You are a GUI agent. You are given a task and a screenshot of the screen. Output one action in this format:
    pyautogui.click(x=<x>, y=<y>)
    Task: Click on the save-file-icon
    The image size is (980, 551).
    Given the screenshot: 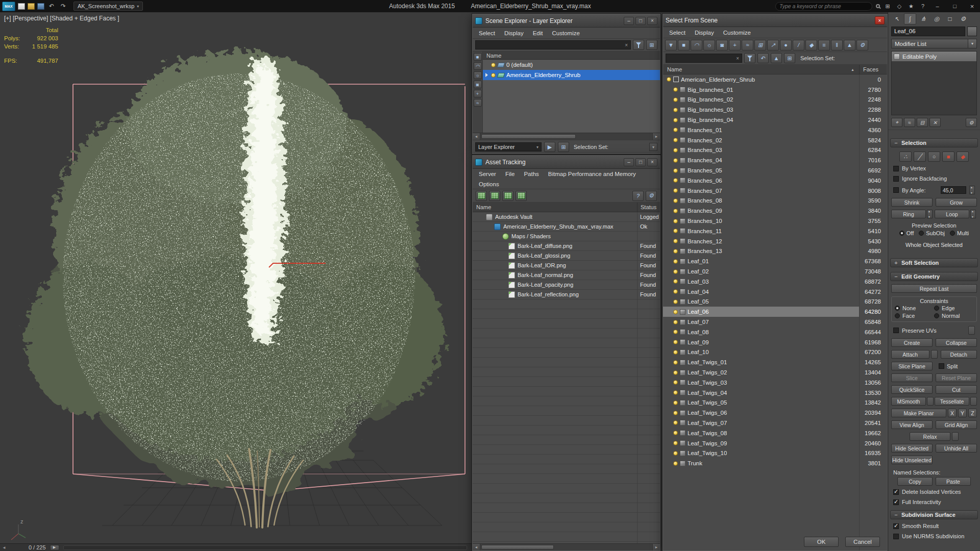 What is the action you would take?
    pyautogui.click(x=41, y=6)
    